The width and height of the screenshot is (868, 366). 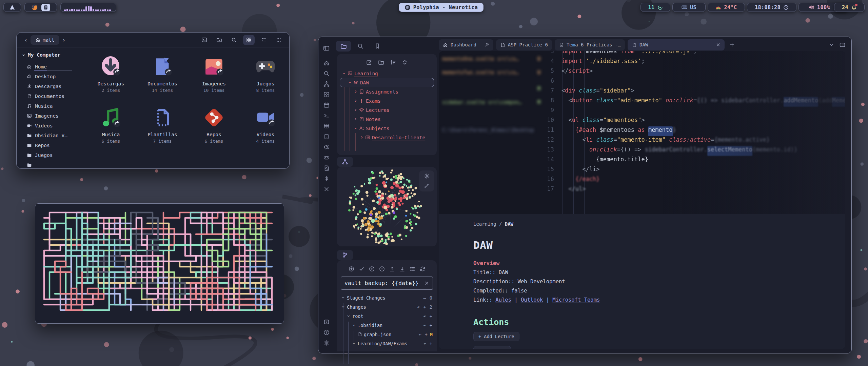 I want to click on new-folder-button, so click(x=219, y=40).